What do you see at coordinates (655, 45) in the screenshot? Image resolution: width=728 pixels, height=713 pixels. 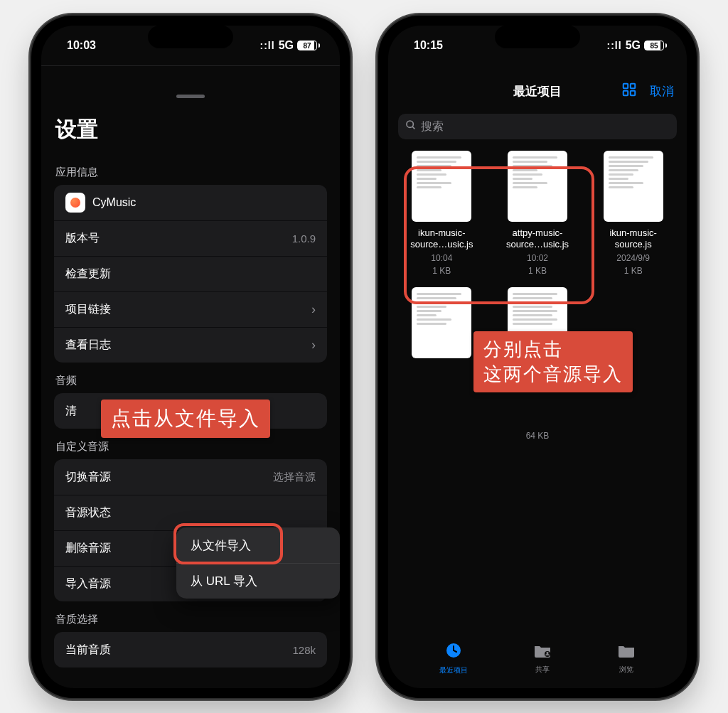 I see `battery-icon: 85` at bounding box center [655, 45].